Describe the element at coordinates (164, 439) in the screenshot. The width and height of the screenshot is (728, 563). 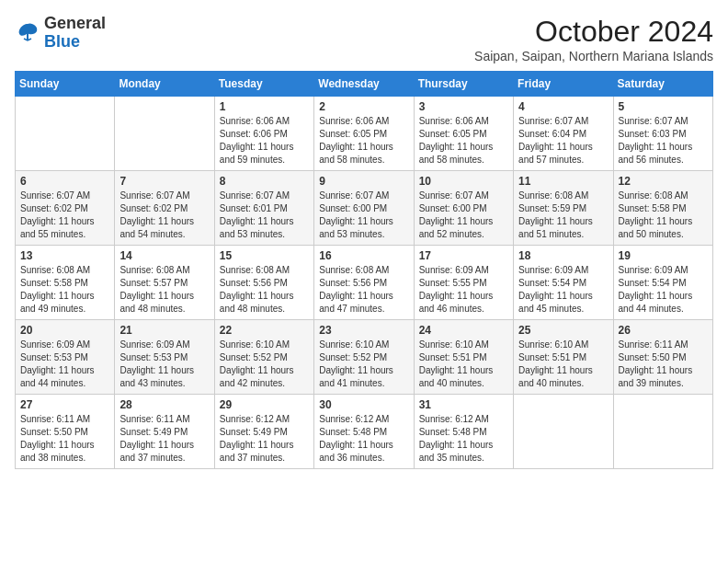
I see `day-info: Sunrise: 6:11 AM Sunset: 5:49 PM Dayligh…` at that location.